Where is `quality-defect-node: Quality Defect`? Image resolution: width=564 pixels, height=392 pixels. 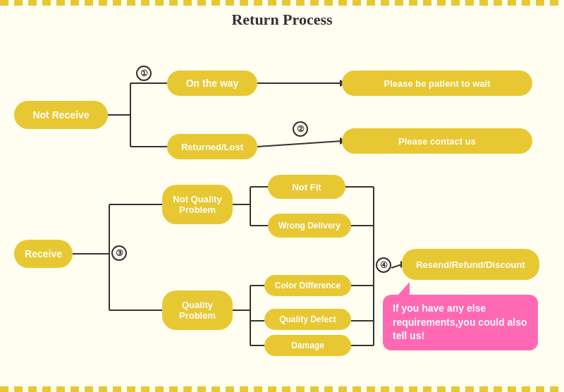 quality-defect-node: Quality Defect is located at coordinates (307, 319).